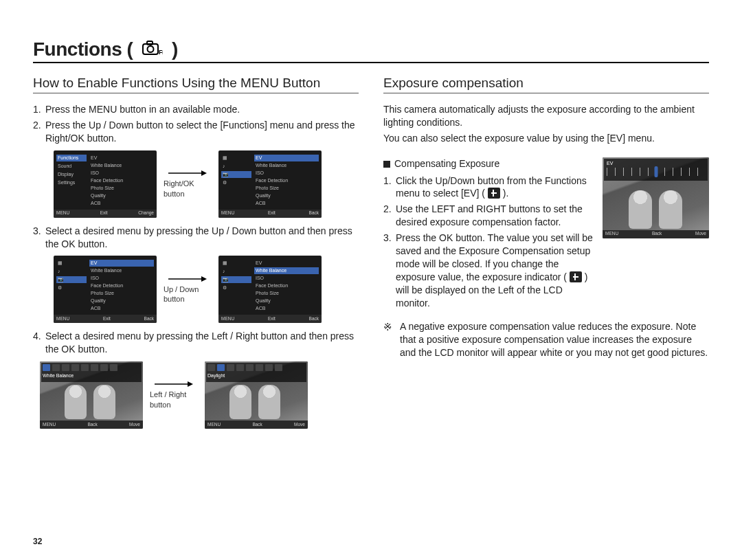 The height and width of the screenshot is (560, 742). What do you see at coordinates (71, 158) in the screenshot?
I see `sidebar-item: Functions` at bounding box center [71, 158].